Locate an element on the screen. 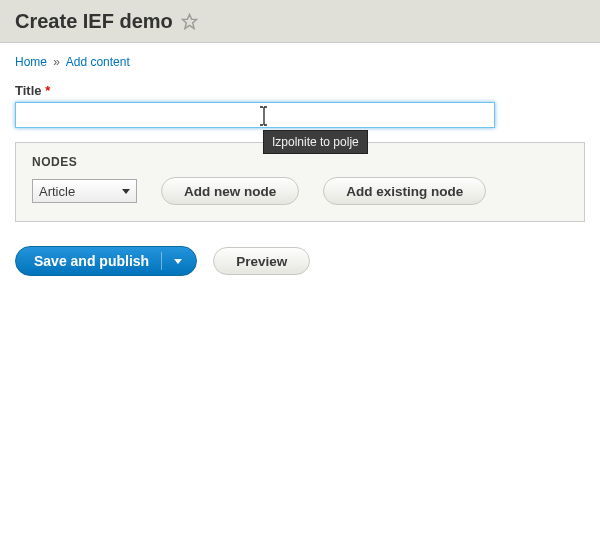  nodes-fieldset: NODES Article Add new node Add existing … is located at coordinates (300, 182).